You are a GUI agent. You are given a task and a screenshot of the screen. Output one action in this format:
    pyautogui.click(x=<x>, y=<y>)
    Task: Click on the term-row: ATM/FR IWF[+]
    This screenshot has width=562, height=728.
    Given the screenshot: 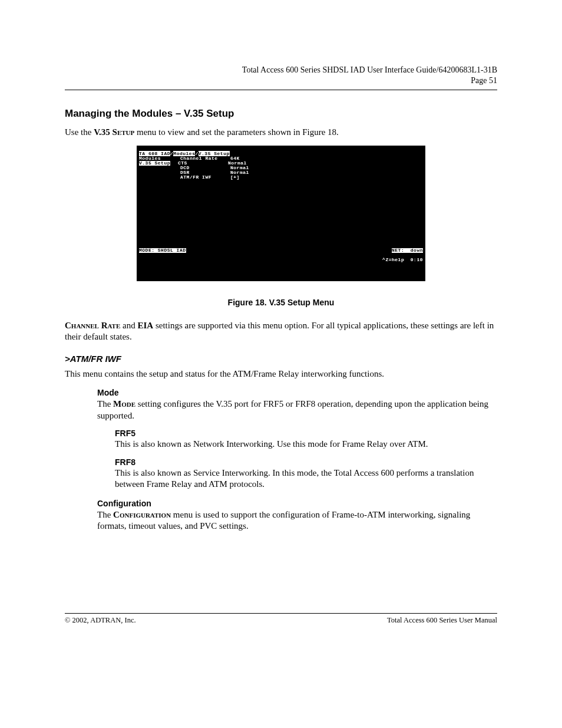 What is the action you would take?
    pyautogui.click(x=190, y=177)
    